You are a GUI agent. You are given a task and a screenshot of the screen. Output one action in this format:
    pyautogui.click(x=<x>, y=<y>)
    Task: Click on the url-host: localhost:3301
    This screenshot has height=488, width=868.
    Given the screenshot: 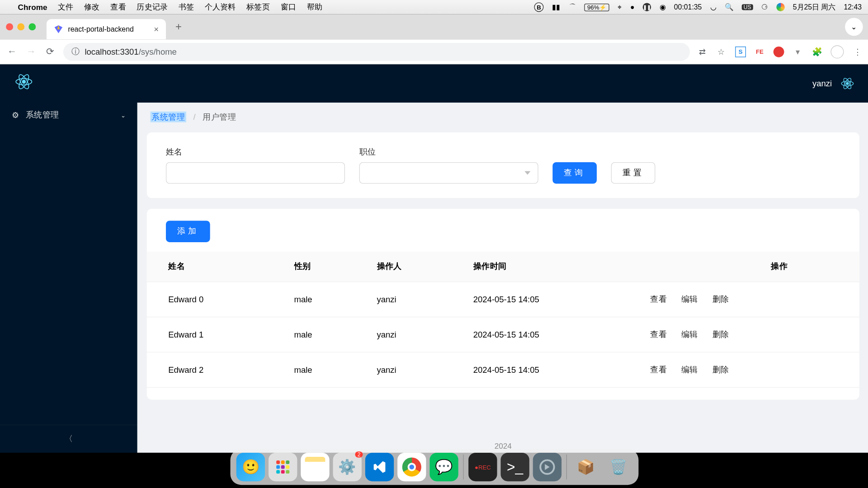 What is the action you would take?
    pyautogui.click(x=111, y=52)
    